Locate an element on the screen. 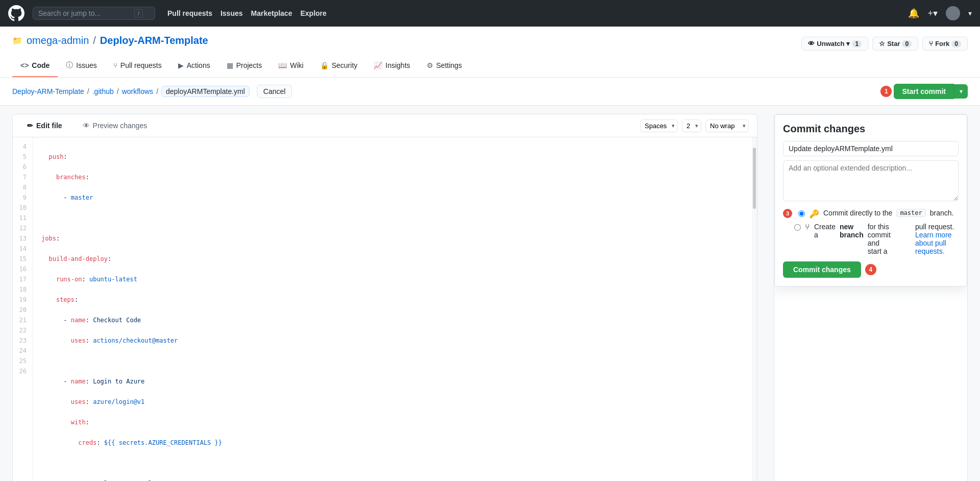  editor-toolbar: ✏ Edit file 👁 Preview changes Spaces 2 4 is located at coordinates (385, 126).